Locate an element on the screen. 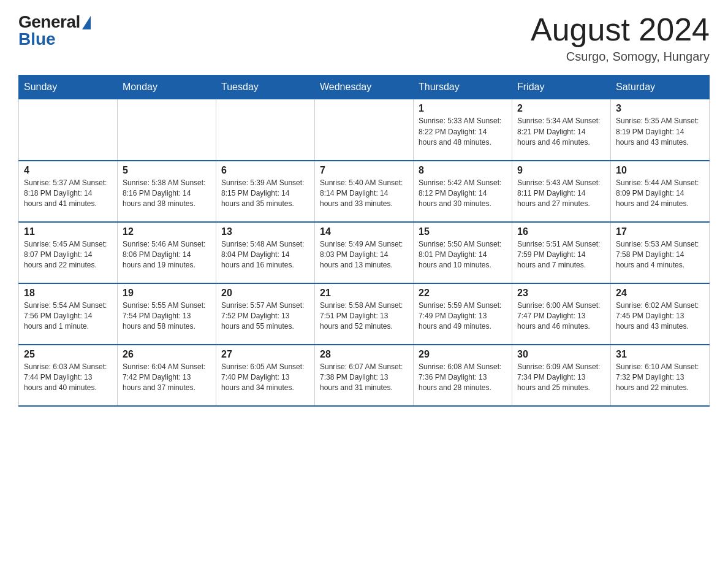  day-info: Sunrise: 5:50 AM Sunset: 8:01 PM Dayligh… is located at coordinates (463, 255).